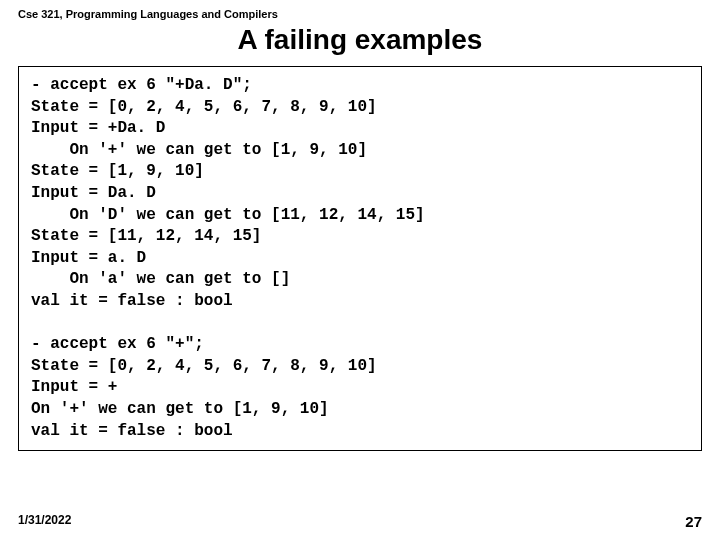 Image resolution: width=720 pixels, height=540 pixels. I want to click on page-number: 27, so click(694, 522).